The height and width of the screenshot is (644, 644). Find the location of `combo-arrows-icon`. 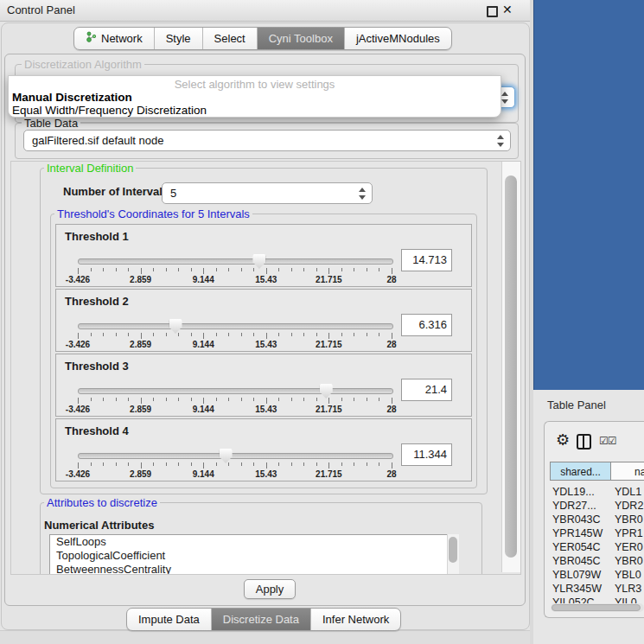

combo-arrows-icon is located at coordinates (501, 141).